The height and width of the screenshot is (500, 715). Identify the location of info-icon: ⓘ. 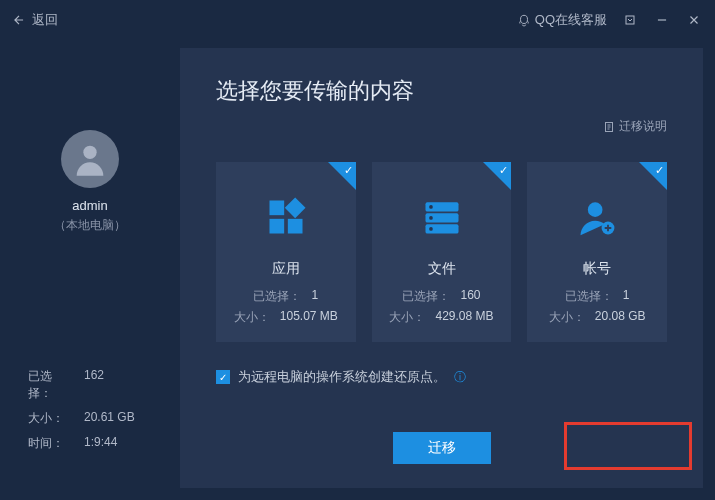
(460, 378).